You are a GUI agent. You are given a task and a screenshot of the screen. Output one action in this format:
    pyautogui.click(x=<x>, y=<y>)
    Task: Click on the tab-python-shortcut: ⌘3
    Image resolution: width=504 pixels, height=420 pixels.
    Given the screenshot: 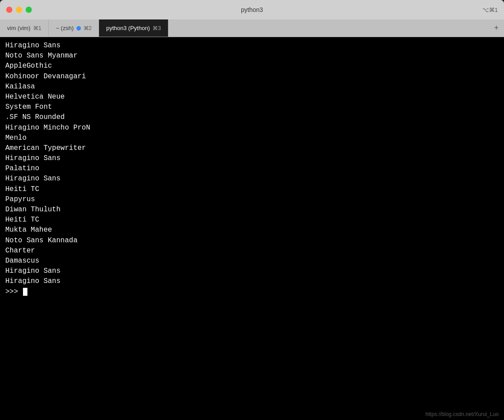 What is the action you would take?
    pyautogui.click(x=157, y=28)
    